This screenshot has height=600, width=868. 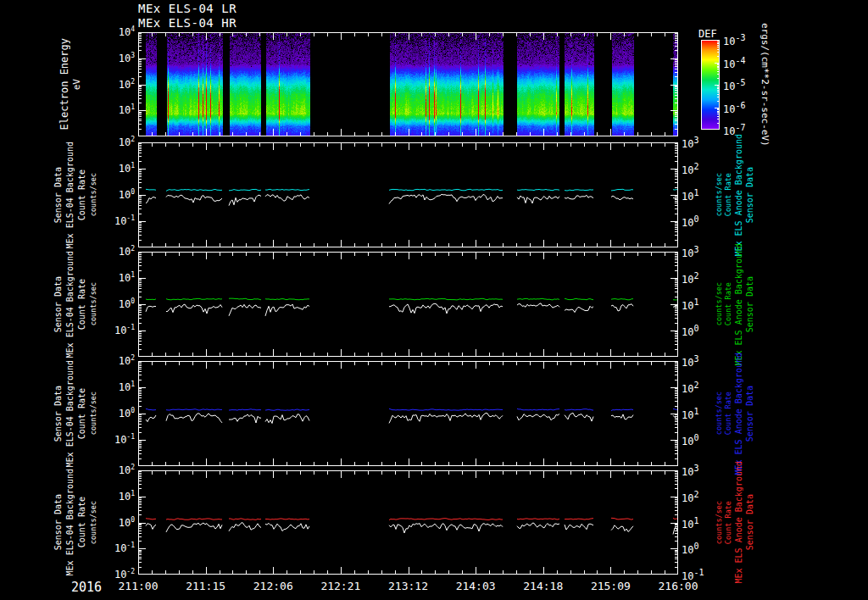 What do you see at coordinates (206, 586) in the screenshot?
I see `x-axis-tick-label: 211:15` at bounding box center [206, 586].